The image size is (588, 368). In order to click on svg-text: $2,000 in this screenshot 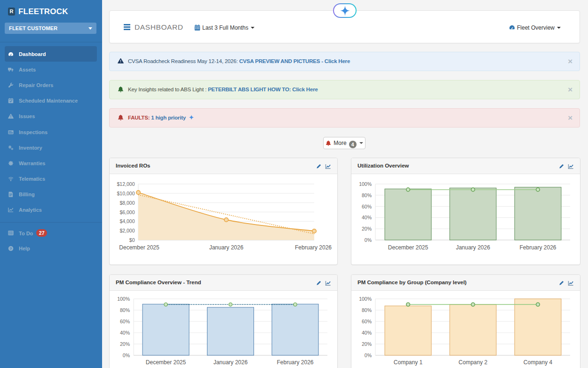, I will do `click(127, 231)`.